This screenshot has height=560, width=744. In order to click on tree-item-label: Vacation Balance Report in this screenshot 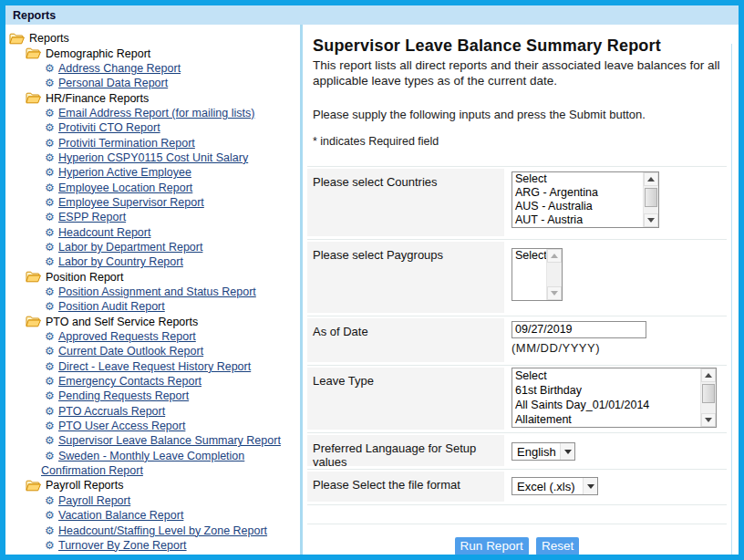, I will do `click(120, 515)`.